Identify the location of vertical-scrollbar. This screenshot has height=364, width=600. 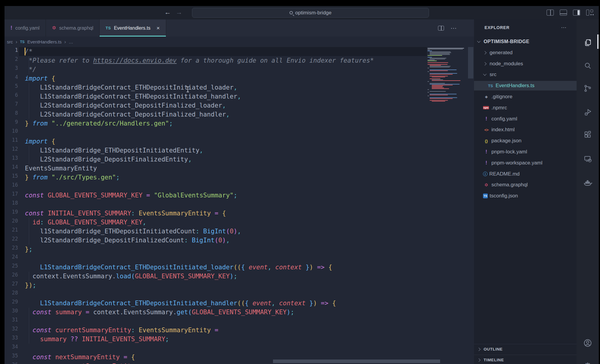
(471, 63).